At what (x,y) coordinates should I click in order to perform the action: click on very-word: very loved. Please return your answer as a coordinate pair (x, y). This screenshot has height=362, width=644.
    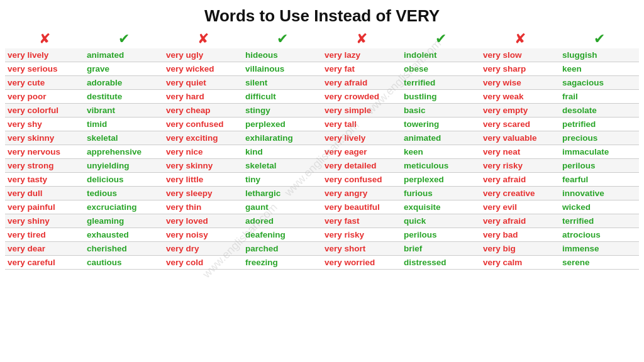
    Looking at the image, I should click on (203, 221).